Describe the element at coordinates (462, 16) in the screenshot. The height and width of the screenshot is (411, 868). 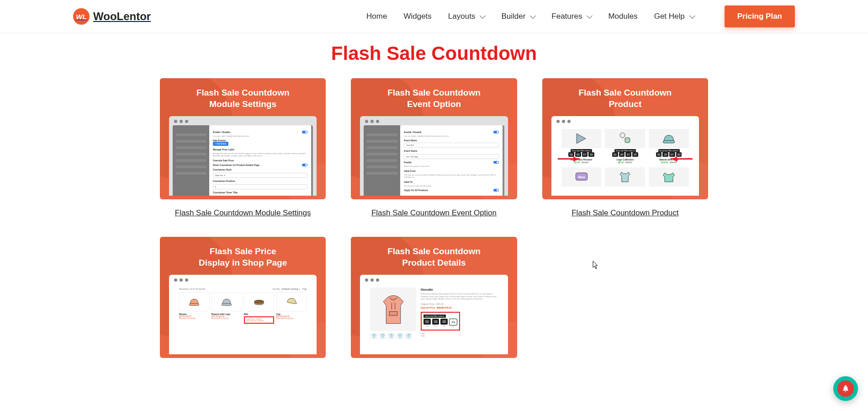
I see `nav-layouts-label: Layouts` at that location.